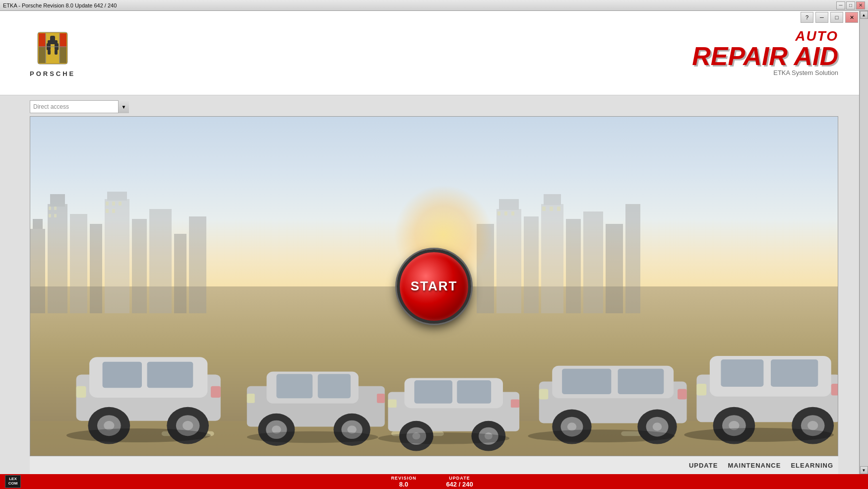 This screenshot has height=489, width=868. I want to click on revision-info: REVISION 8.0, so click(404, 482).